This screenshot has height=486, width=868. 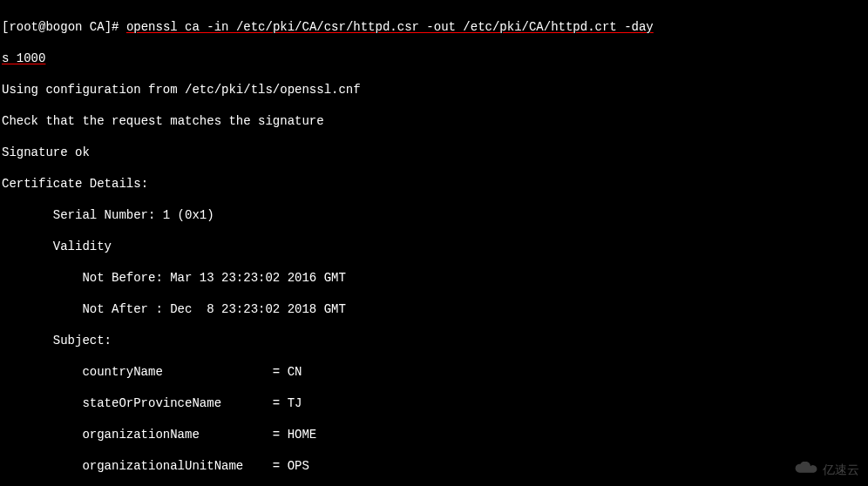 I want to click on subject-state-value: = TJ, so click(x=288, y=403).